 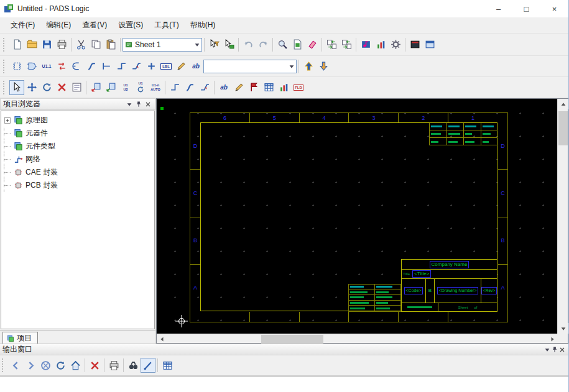 I want to click on add-label-button: LBL, so click(x=166, y=66).